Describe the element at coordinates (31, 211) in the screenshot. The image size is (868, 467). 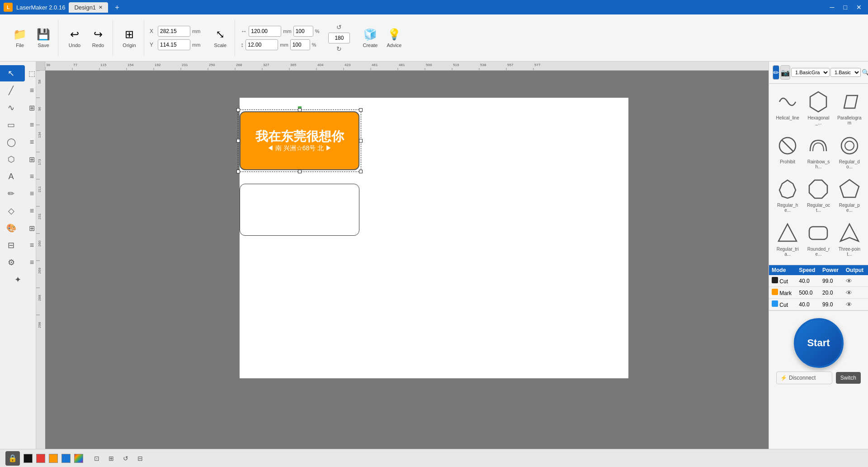
I see `fill-align-tool: ≡` at that location.